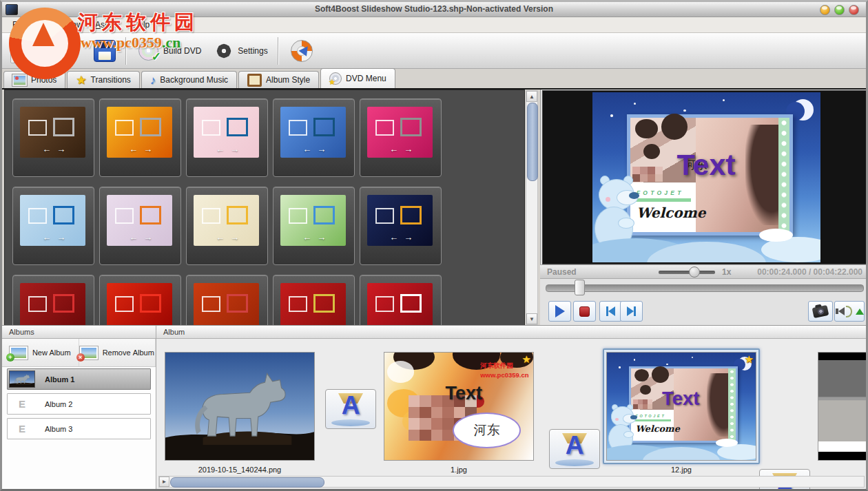 This screenshot has height=491, width=868. Describe the element at coordinates (141, 138) in the screenshot. I see `dvd-menu-template-autumn-leaves-orange: ←→` at that location.